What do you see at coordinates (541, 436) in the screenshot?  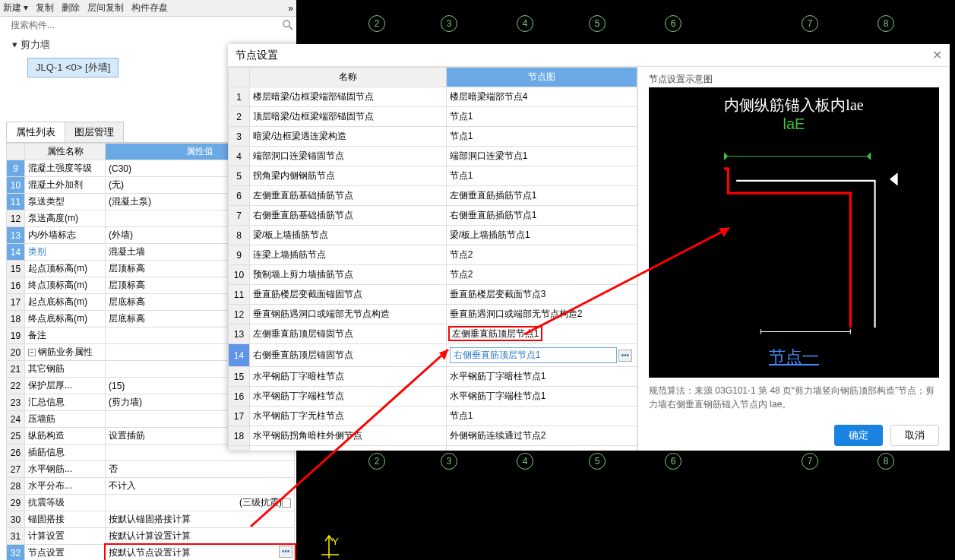 I see `node-value-cell: 外侧钢筋连续通过节点2` at bounding box center [541, 436].